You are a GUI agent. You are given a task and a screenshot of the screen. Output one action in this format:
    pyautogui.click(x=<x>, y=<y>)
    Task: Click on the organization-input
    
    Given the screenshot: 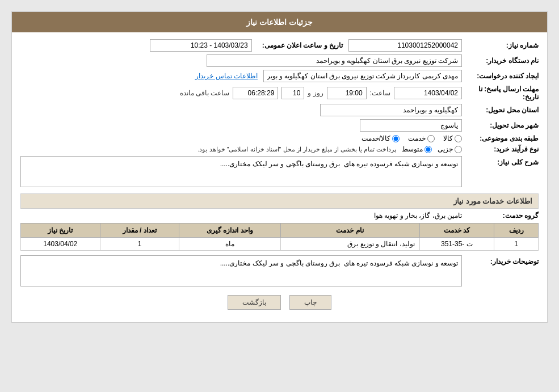 What is the action you would take?
    pyautogui.click(x=334, y=61)
    